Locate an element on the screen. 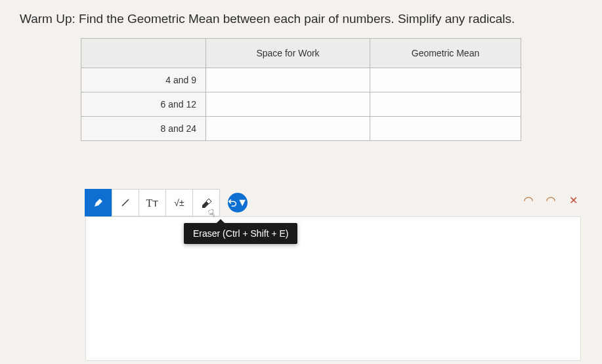 The width and height of the screenshot is (602, 364). pen-icon is located at coordinates (98, 203).